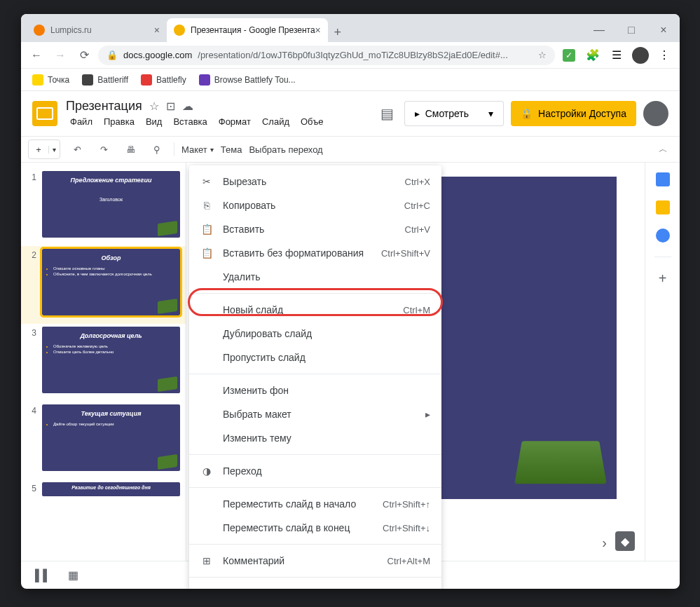 The width and height of the screenshot is (700, 607). What do you see at coordinates (36, 55) in the screenshot?
I see `back-button: ←` at bounding box center [36, 55].